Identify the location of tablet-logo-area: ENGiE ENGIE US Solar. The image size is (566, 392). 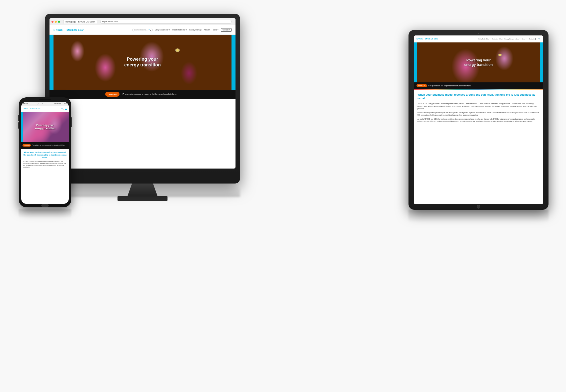
(428, 39).